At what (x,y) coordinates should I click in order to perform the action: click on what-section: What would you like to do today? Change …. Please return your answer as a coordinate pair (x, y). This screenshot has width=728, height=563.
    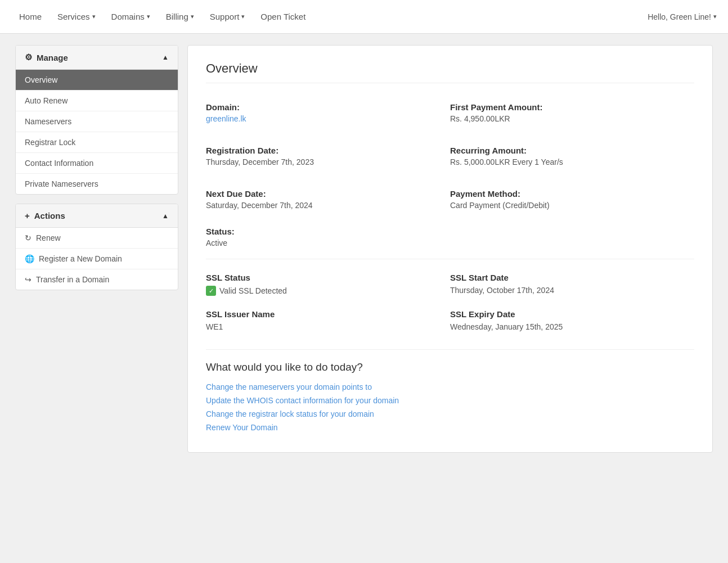
    Looking at the image, I should click on (450, 390).